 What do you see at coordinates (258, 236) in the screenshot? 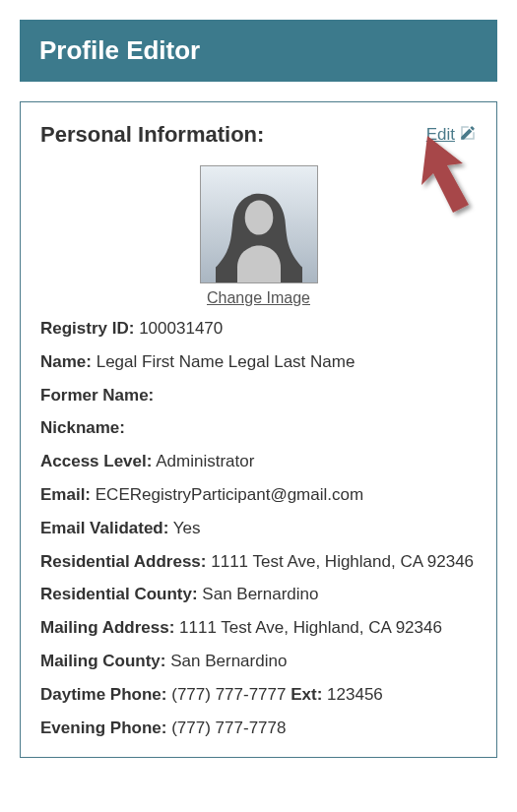
I see `avatar-section: Change Image` at bounding box center [258, 236].